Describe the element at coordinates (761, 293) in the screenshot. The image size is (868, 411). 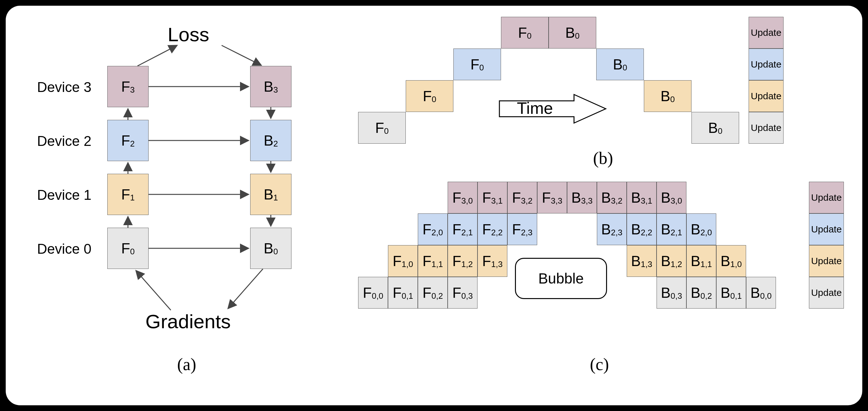
I see `c-B0-0: B0,0` at that location.